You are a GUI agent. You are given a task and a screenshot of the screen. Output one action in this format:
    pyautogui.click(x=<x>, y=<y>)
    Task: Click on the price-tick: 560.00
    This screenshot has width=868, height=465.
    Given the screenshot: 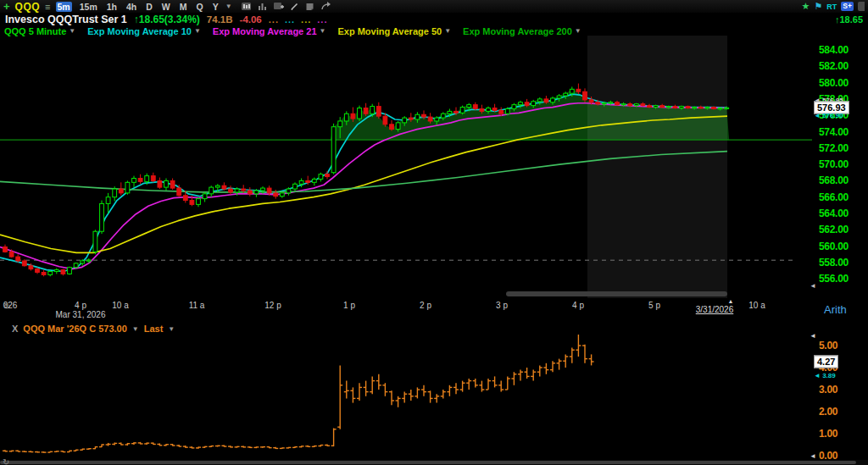 What is the action you would take?
    pyautogui.click(x=834, y=246)
    